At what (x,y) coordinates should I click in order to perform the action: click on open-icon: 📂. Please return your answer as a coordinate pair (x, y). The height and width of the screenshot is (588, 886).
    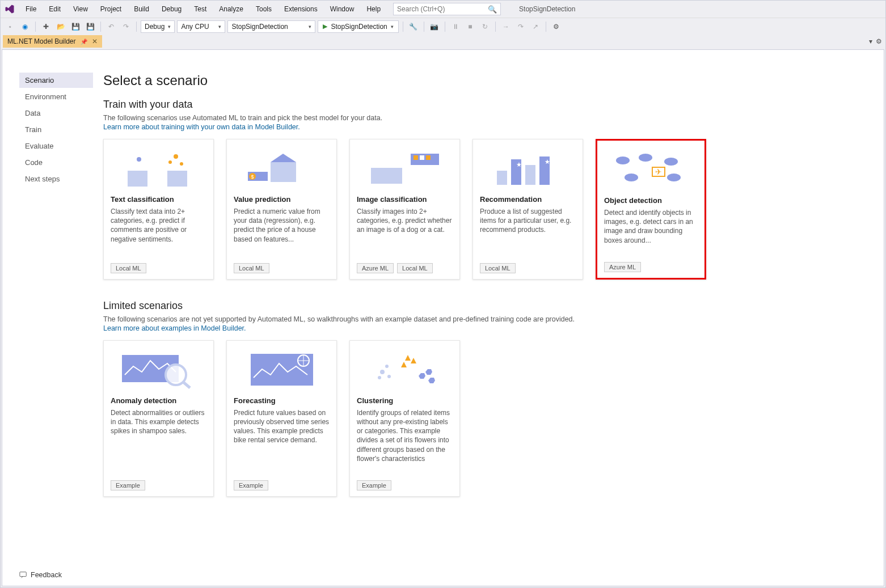
    Looking at the image, I should click on (61, 27).